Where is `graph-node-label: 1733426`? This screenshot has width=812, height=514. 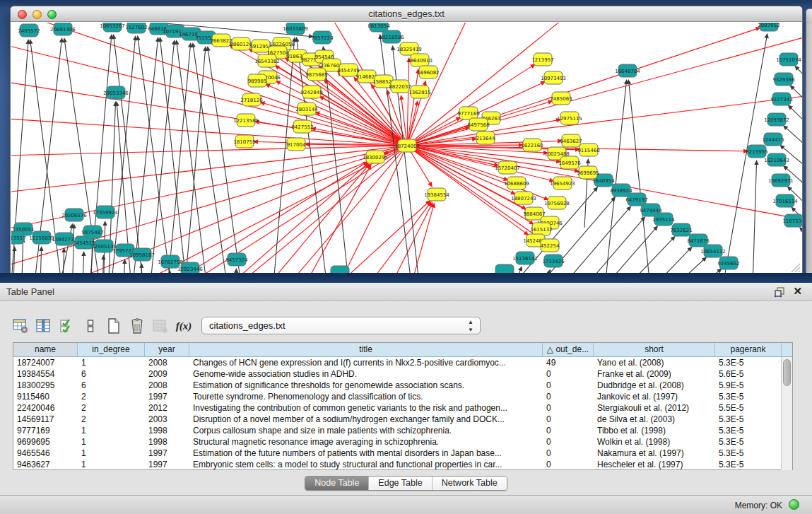 graph-node-label: 1733426 is located at coordinates (553, 262).